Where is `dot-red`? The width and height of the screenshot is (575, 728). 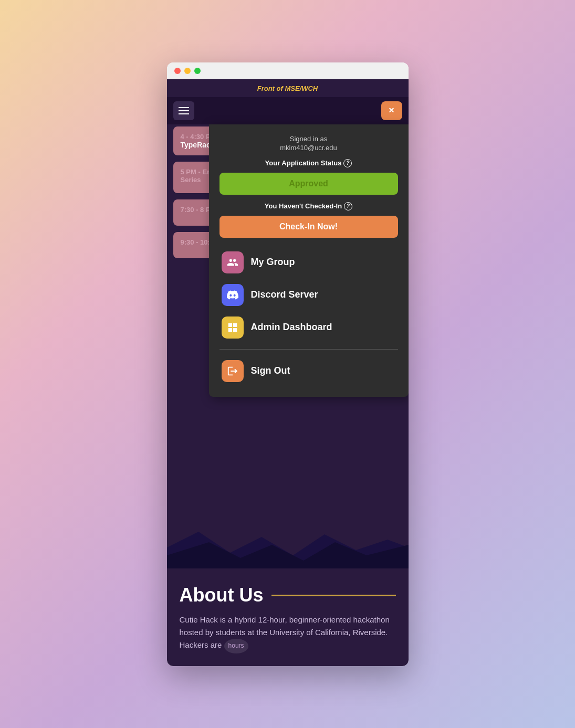 dot-red is located at coordinates (177, 71).